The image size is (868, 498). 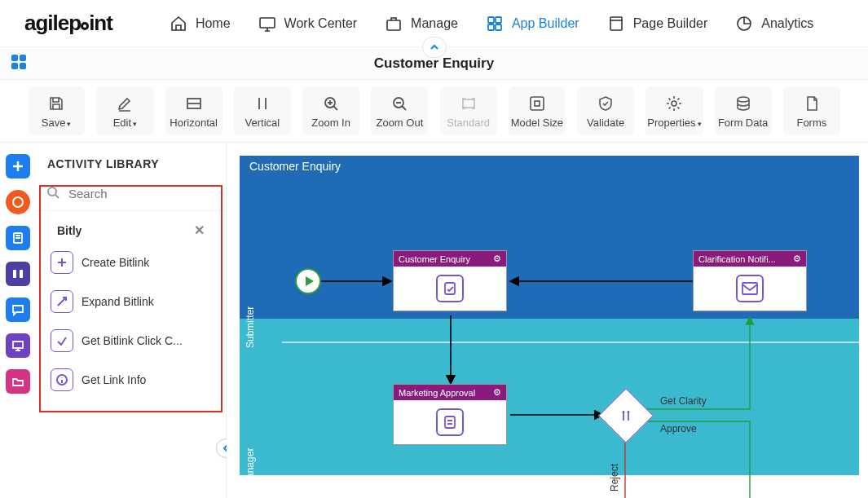 What do you see at coordinates (774, 24) in the screenshot?
I see `nav-analytics: Analytics` at bounding box center [774, 24].